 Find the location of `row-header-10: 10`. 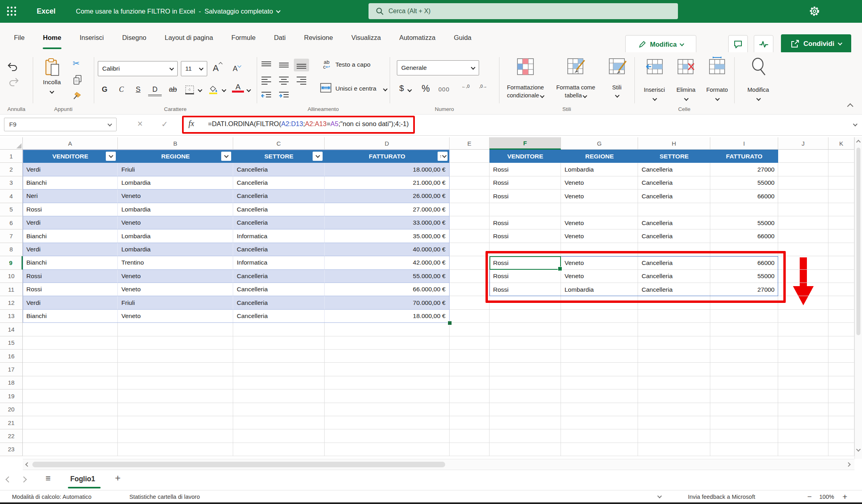

row-header-10: 10 is located at coordinates (11, 276).